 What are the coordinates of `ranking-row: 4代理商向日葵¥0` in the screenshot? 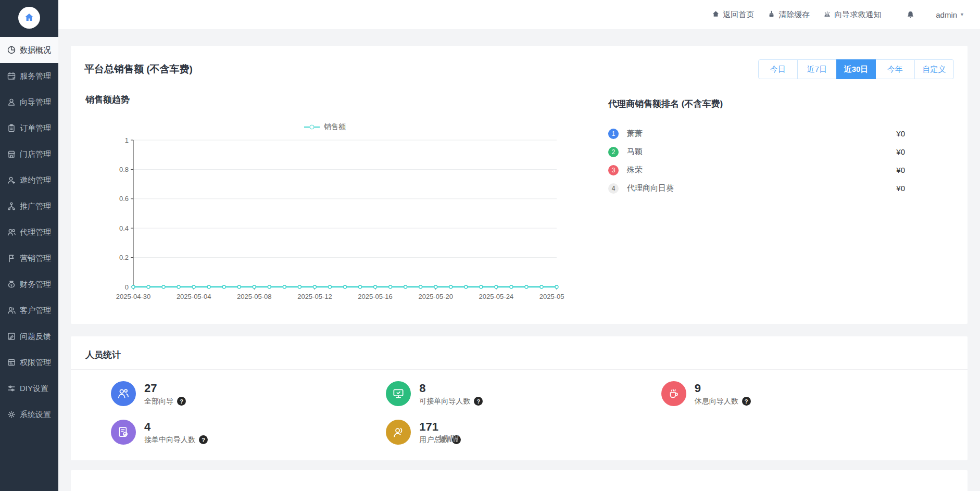 It's located at (757, 188).